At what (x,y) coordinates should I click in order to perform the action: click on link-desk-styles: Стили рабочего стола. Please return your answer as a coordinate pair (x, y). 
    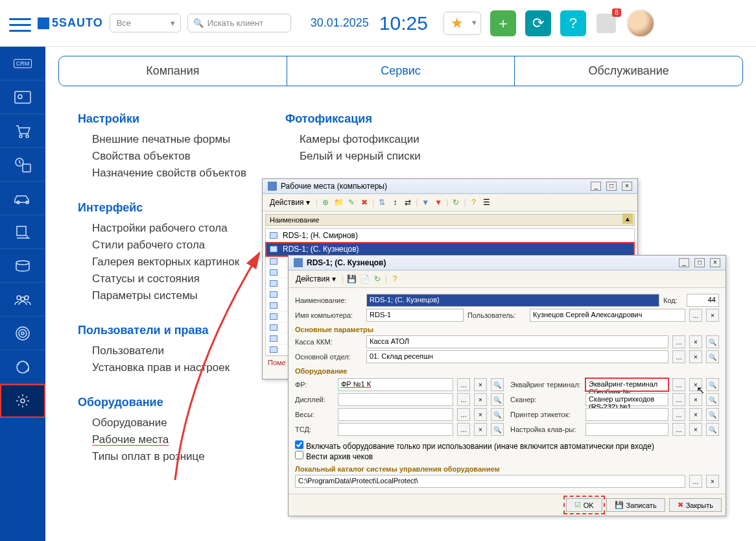
    Looking at the image, I should click on (162, 245).